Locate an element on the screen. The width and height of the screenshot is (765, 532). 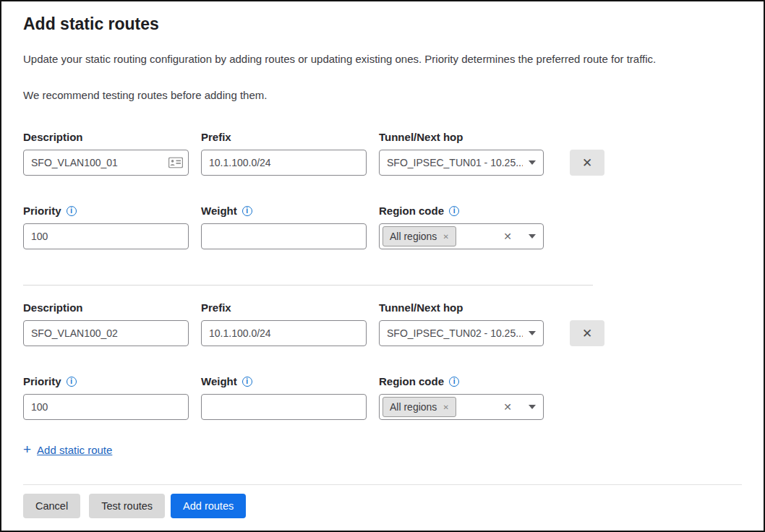
route-1-main-row: Description is located at coordinates (382, 153).